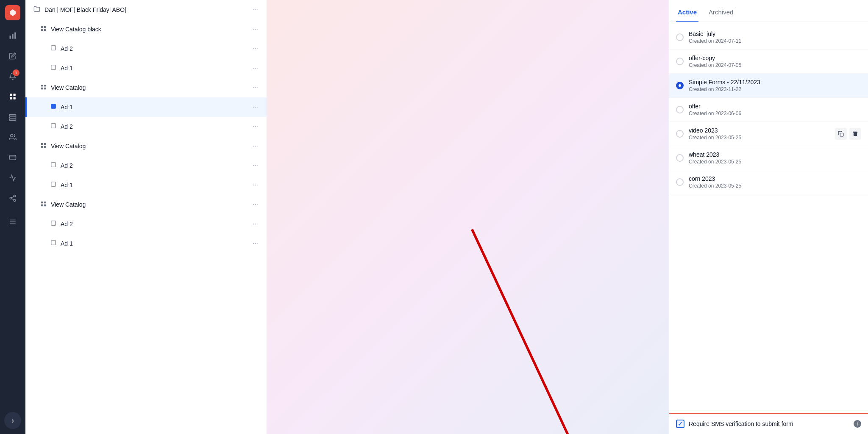  What do you see at coordinates (13, 137) in the screenshot?
I see `nav-people` at bounding box center [13, 137].